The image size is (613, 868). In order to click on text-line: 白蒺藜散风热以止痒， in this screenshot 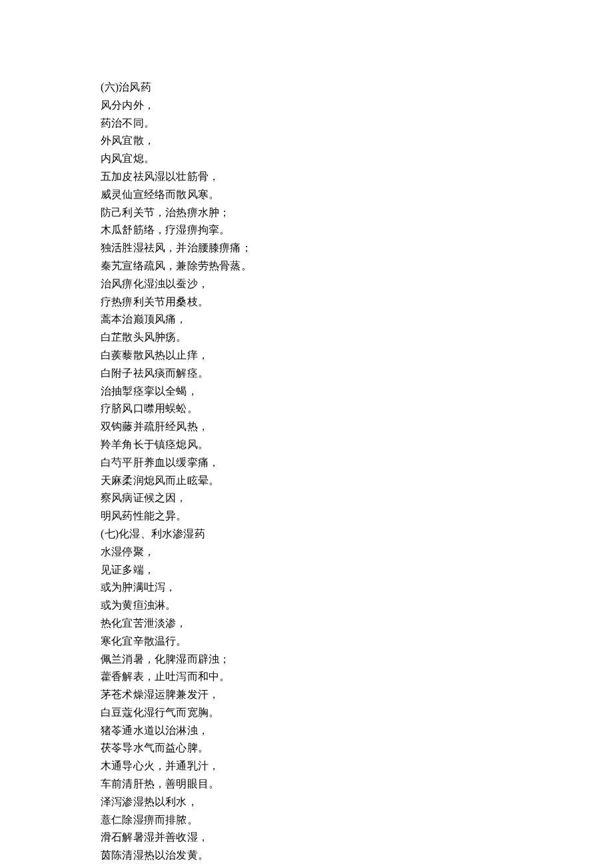, I will do `click(357, 356)`.